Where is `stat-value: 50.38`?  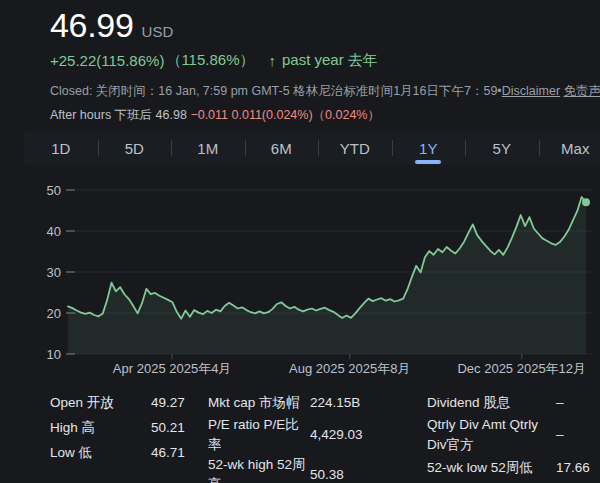 stat-value: 50.38 is located at coordinates (338, 474).